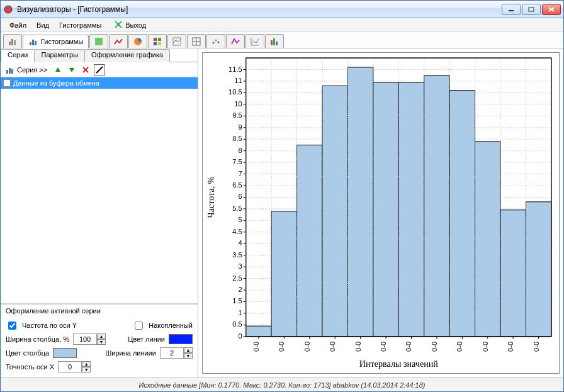 This screenshot has width=564, height=392. I want to click on exit-icon, so click(118, 25).